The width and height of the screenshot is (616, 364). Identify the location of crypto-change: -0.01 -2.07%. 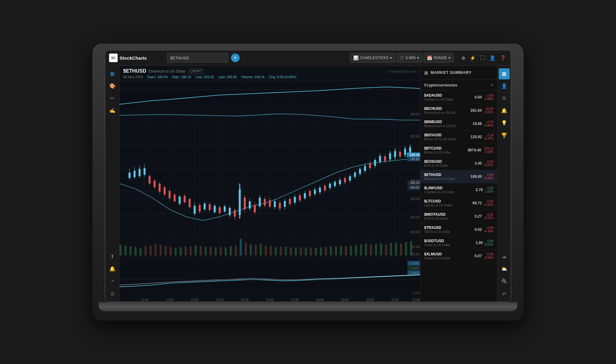
(488, 216).